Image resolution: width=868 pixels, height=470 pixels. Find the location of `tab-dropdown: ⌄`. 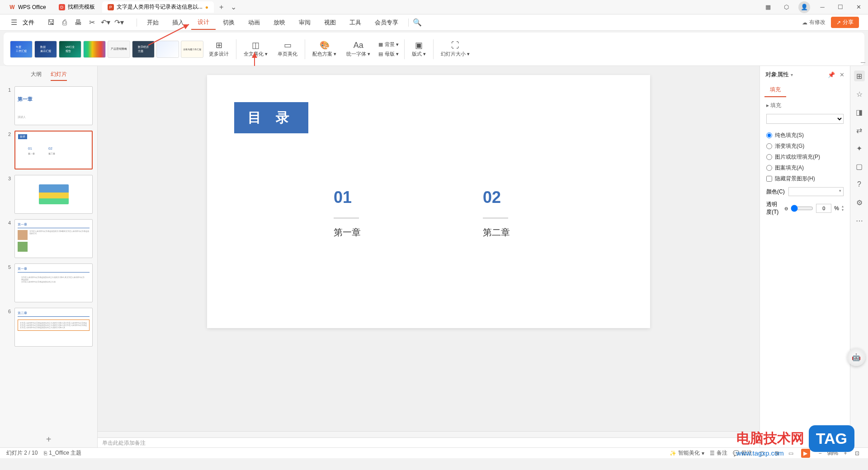

tab-dropdown: ⌄ is located at coordinates (233, 7).